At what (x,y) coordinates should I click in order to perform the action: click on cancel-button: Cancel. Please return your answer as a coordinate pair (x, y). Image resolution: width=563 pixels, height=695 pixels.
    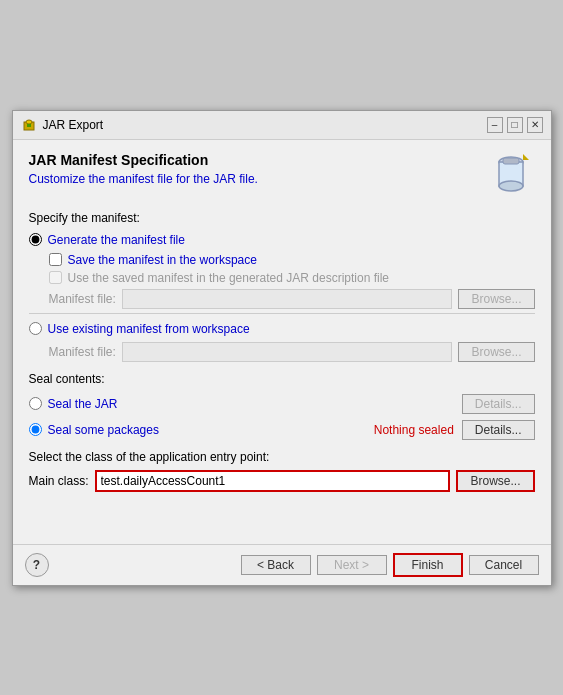
    Looking at the image, I should click on (504, 565).